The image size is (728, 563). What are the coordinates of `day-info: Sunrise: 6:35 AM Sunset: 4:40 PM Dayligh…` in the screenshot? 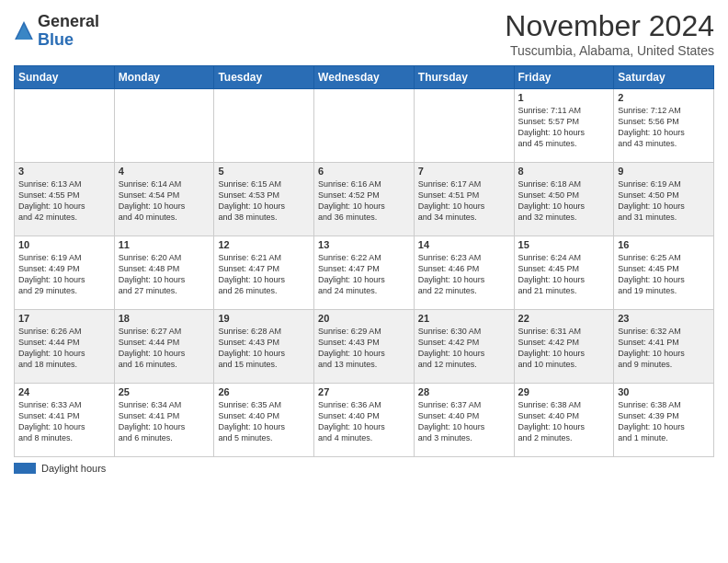 It's located at (264, 421).